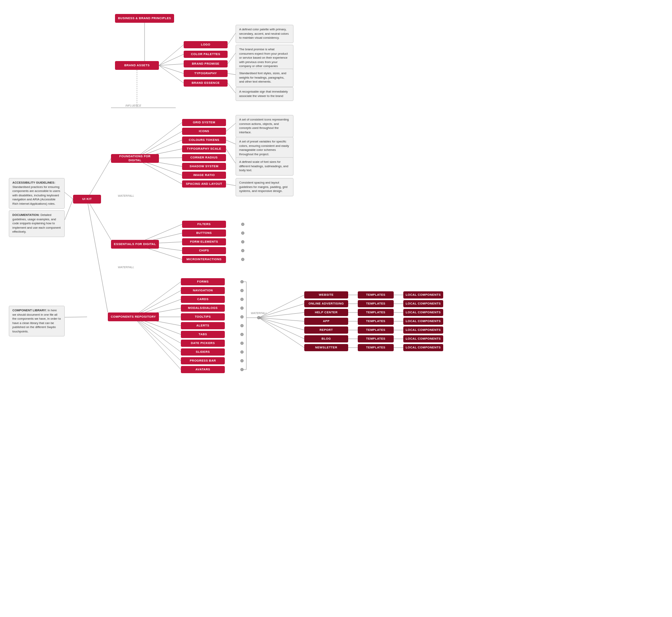  Describe the element at coordinates (326, 312) in the screenshot. I see `help-center-node: HELP CENTER` at that location.